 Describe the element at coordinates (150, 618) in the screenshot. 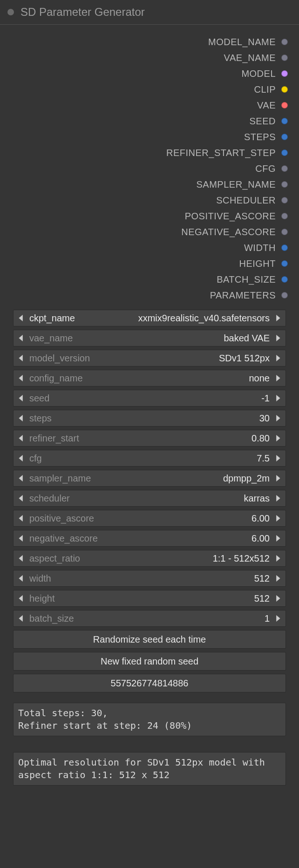

I see `param-field: batch_size1` at that location.